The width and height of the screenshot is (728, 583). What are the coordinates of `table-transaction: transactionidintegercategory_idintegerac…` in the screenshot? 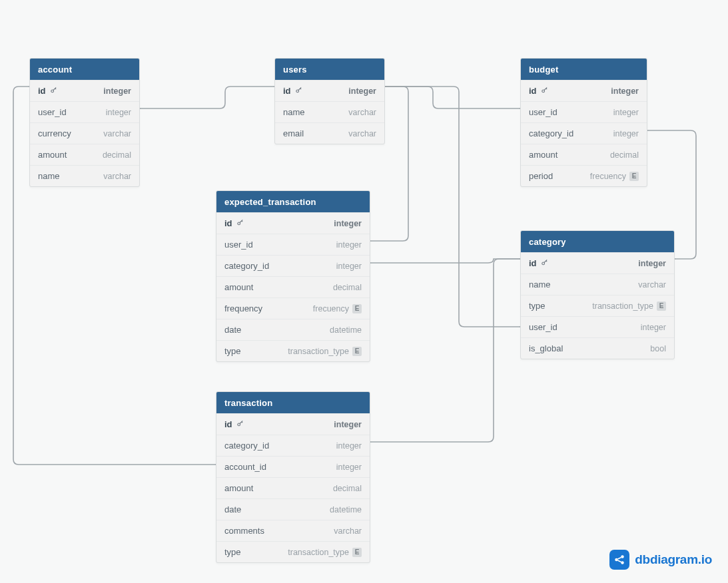 It's located at (293, 477).